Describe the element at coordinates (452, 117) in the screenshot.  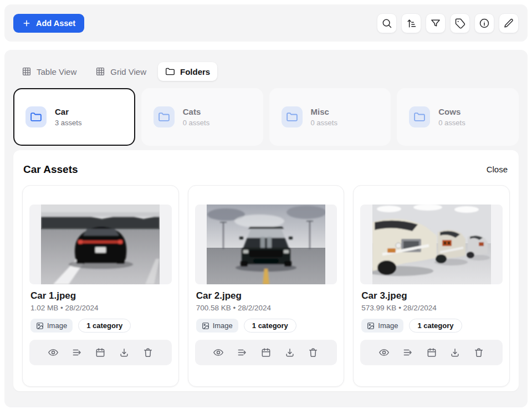
I see `folder-card-text: Cows 0 assets` at that location.